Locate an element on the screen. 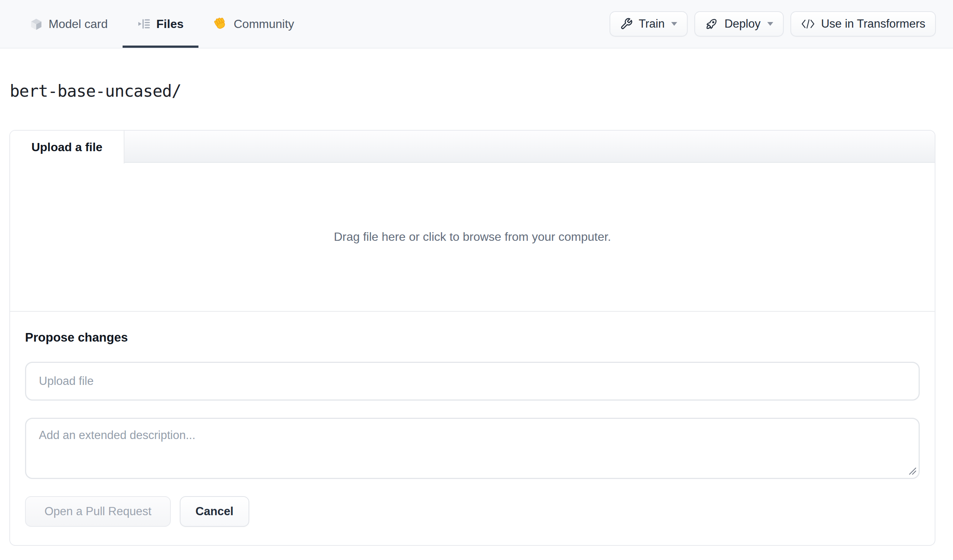 Image resolution: width=953 pixels, height=560 pixels. tab-upload-a-file: Upload a file is located at coordinates (67, 147).